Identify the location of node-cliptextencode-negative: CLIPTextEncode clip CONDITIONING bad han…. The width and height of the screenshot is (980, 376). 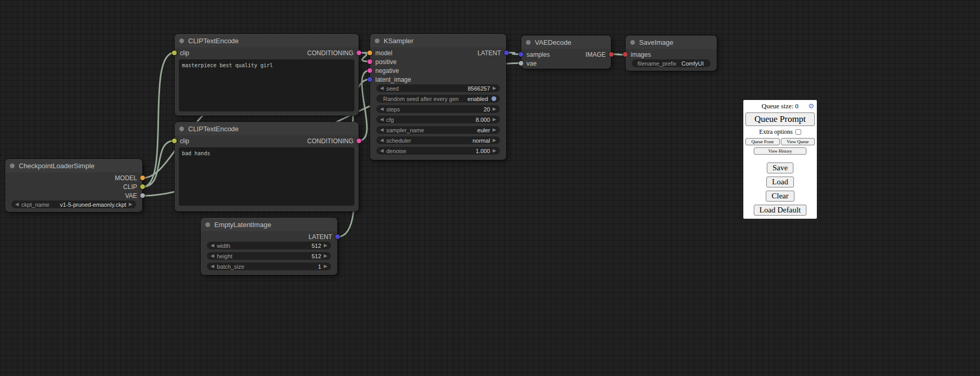
(267, 167).